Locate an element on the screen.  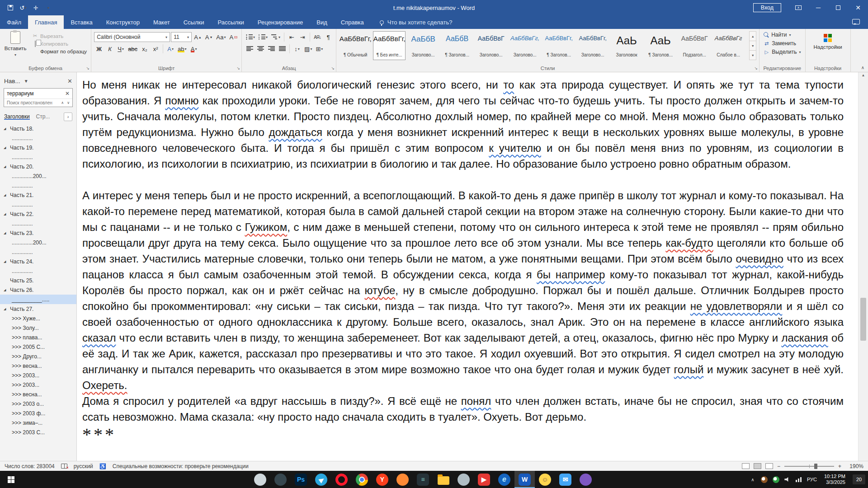
show-marks-button: ¶ is located at coordinates (328, 37).